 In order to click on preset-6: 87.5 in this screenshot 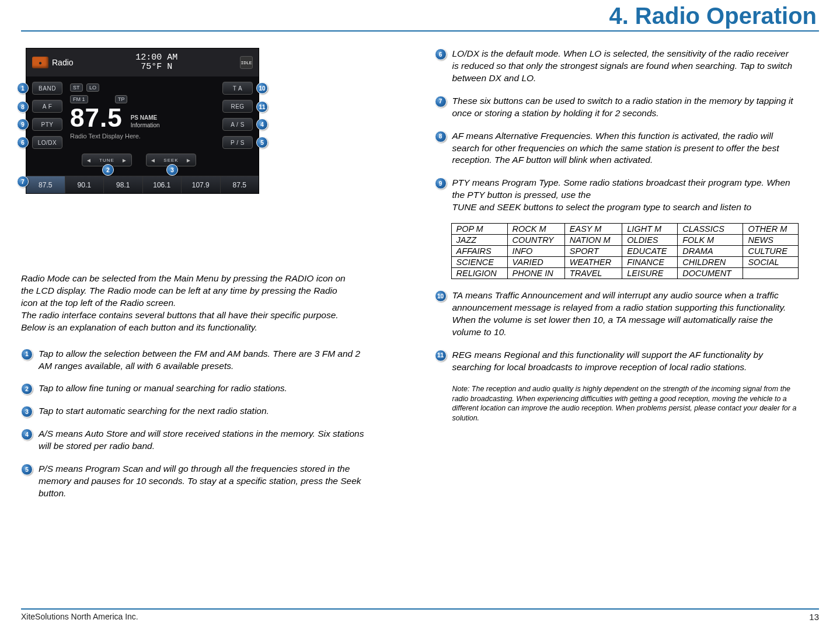, I will do `click(240, 185)`.